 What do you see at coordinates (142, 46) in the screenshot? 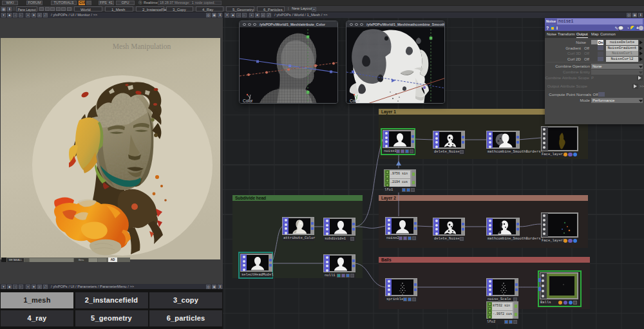
I see `svg-text: Mesh Manipulation` at bounding box center [142, 46].